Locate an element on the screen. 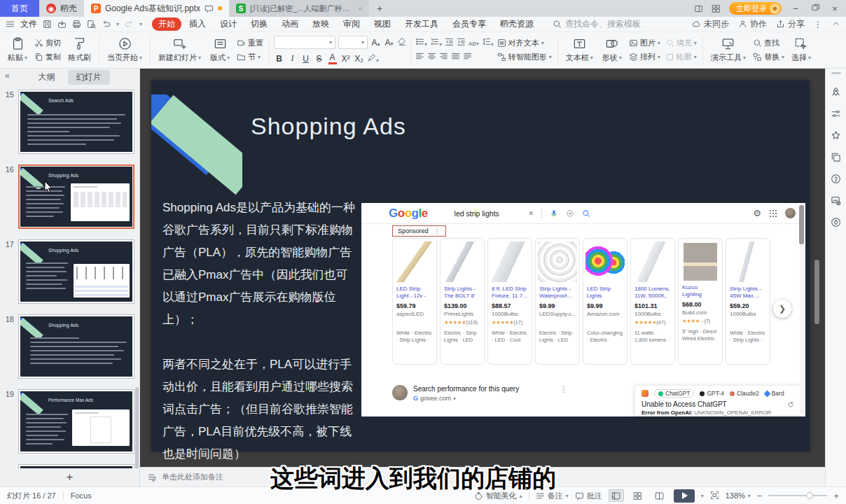 The width and height of the screenshot is (846, 504). add-slide-button: + is located at coordinates (70, 477).